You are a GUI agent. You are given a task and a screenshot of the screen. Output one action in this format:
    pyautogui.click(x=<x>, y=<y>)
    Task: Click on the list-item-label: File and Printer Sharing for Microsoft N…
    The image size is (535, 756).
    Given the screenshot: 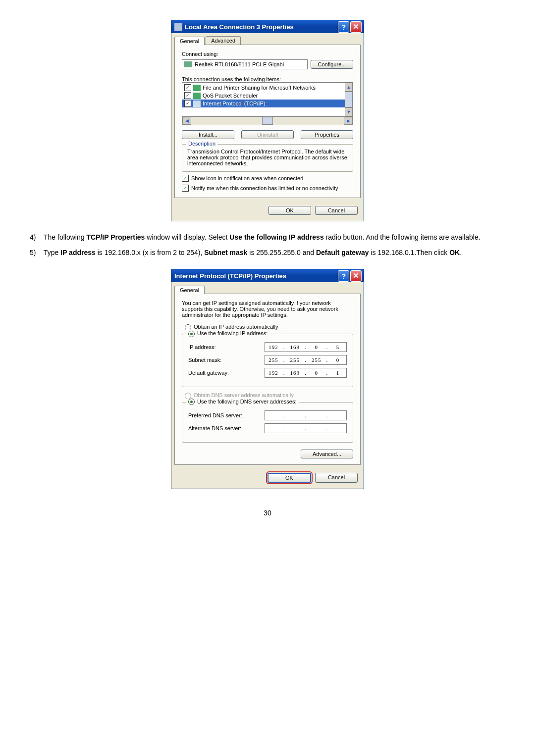 What is the action you would take?
    pyautogui.click(x=259, y=88)
    